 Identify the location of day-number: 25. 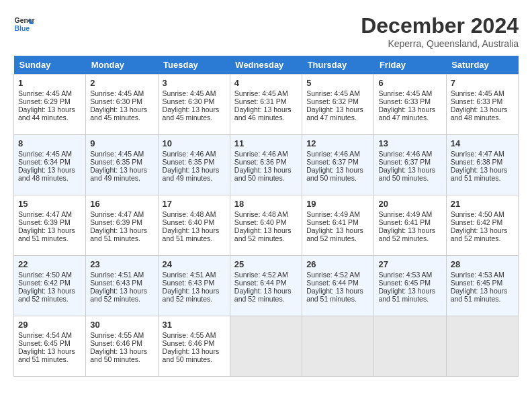
(266, 265).